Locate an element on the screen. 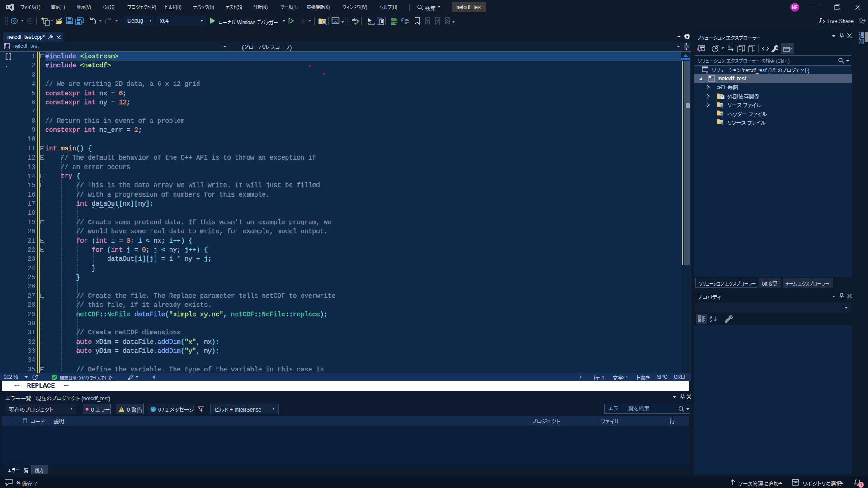 The width and height of the screenshot is (868, 488). svg-text: Z is located at coordinates (711, 321).